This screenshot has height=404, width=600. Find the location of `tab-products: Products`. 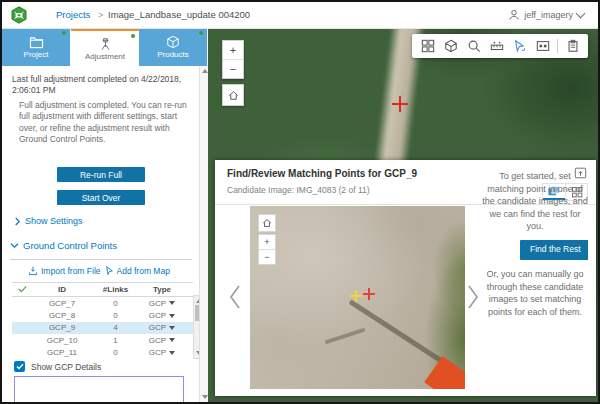

tab-products: Products is located at coordinates (174, 47).